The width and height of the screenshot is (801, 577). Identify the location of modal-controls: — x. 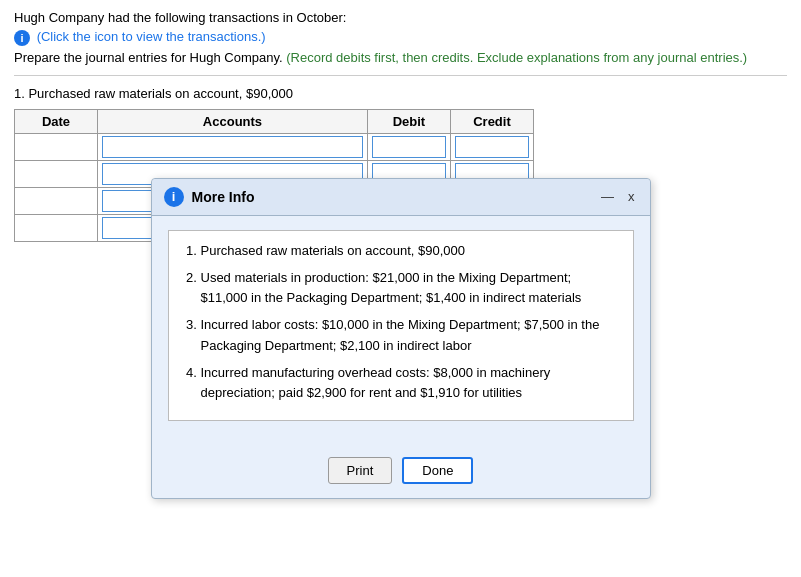
(618, 196).